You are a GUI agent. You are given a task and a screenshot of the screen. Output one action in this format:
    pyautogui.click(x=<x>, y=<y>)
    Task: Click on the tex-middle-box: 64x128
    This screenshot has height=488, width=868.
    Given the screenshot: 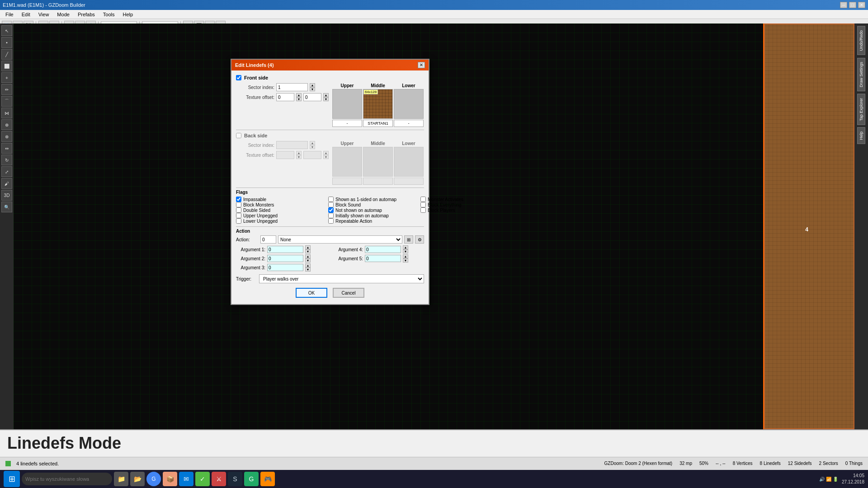 What is the action you would take?
    pyautogui.click(x=378, y=104)
    